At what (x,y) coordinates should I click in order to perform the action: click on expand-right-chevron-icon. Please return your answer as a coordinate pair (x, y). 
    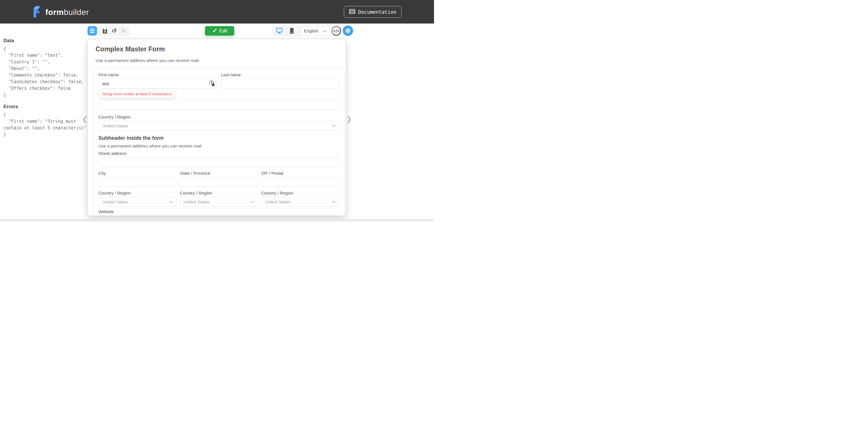
    Looking at the image, I should click on (349, 120).